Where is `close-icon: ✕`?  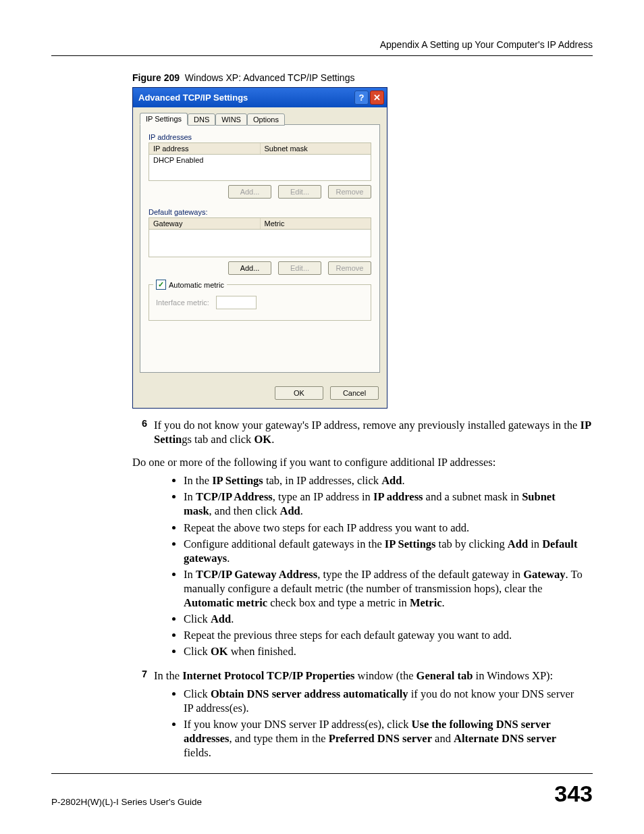
close-icon: ✕ is located at coordinates (377, 97).